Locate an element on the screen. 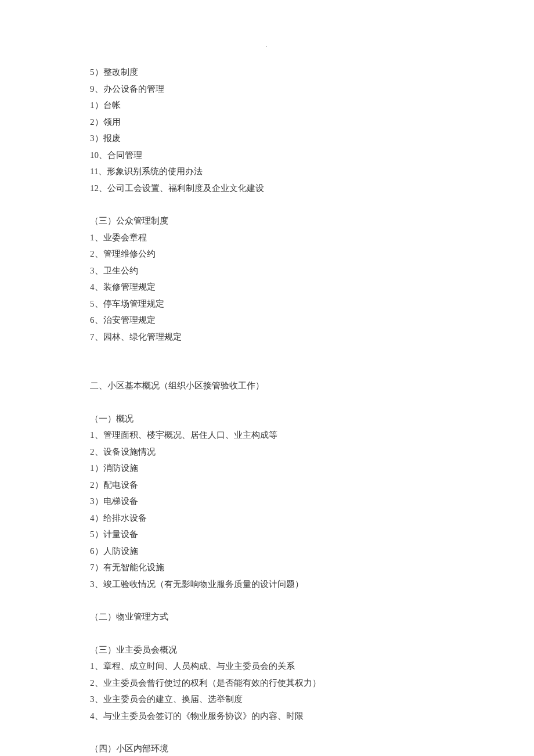 Image resolution: width=534 pixels, height=756 pixels. text-line: （一）概况 is located at coordinates (267, 419).